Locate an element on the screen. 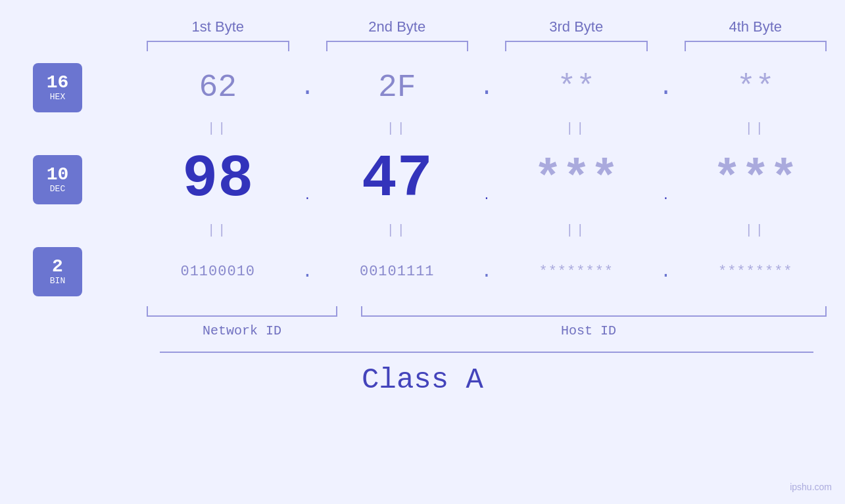 The height and width of the screenshot is (504, 845). byte1-header: 1st Byte is located at coordinates (218, 27).